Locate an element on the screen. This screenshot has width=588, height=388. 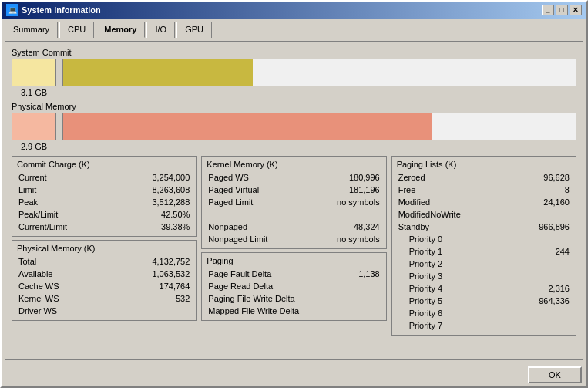
paging-lists-title: Paging Lists (K) is located at coordinates (484, 164).